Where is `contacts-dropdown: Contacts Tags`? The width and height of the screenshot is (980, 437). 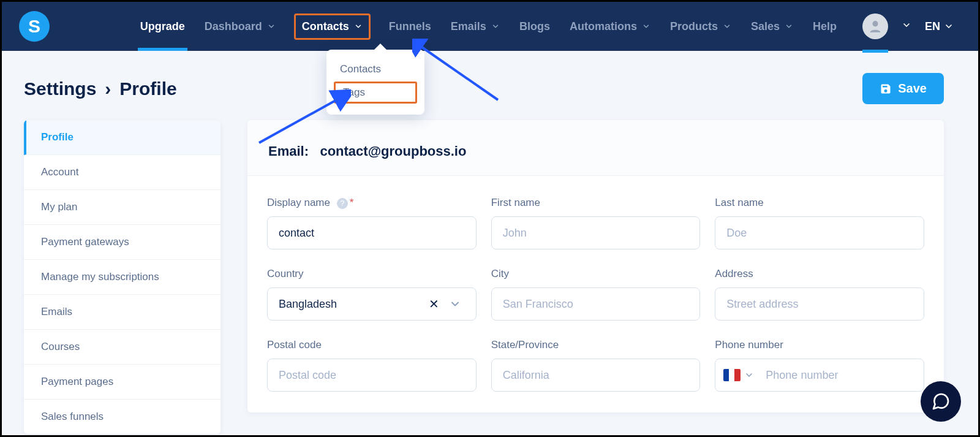
contacts-dropdown: Contacts Tags is located at coordinates (375, 82).